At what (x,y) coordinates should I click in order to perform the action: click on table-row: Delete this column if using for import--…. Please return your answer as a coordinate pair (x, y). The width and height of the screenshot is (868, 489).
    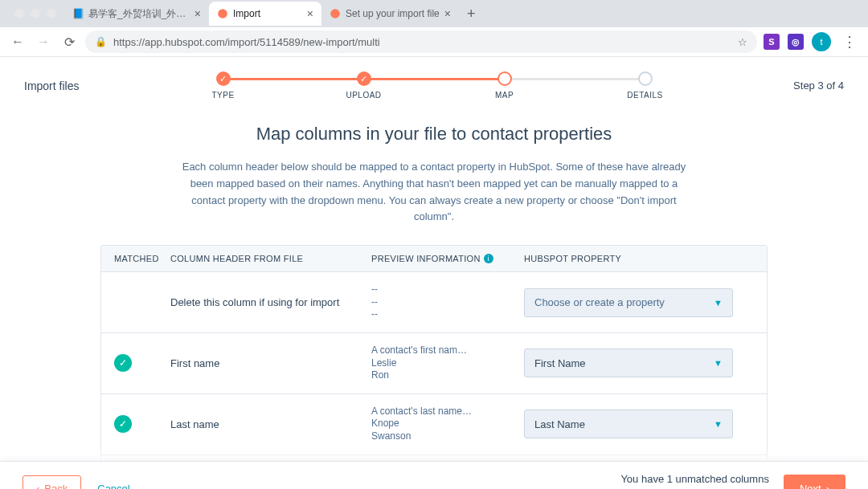
    Looking at the image, I should click on (434, 302).